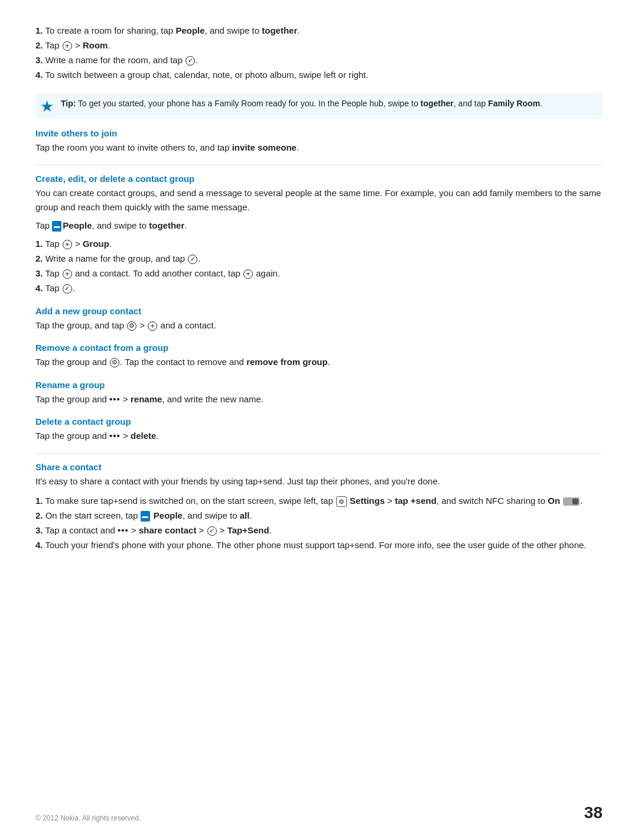 The image size is (638, 840). What do you see at coordinates (39, 74) in the screenshot?
I see `step-number: 4.` at bounding box center [39, 74].